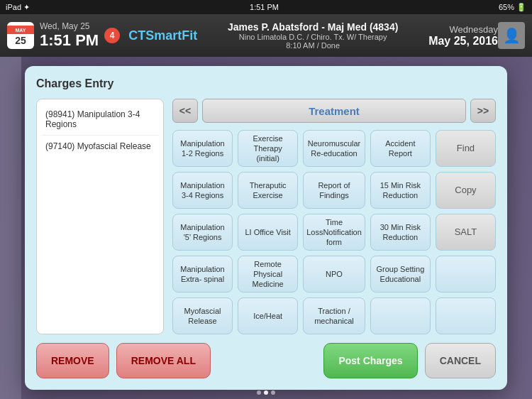 The image size is (532, 399). Describe the element at coordinates (370, 361) in the screenshot. I see `post-charges-button: Post Charges` at that location.